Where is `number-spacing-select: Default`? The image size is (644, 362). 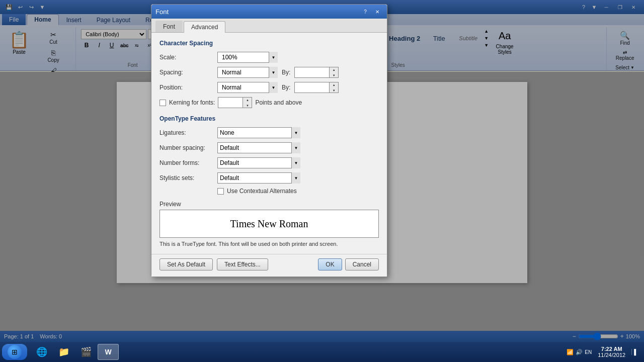 number-spacing-select: Default is located at coordinates (259, 148).